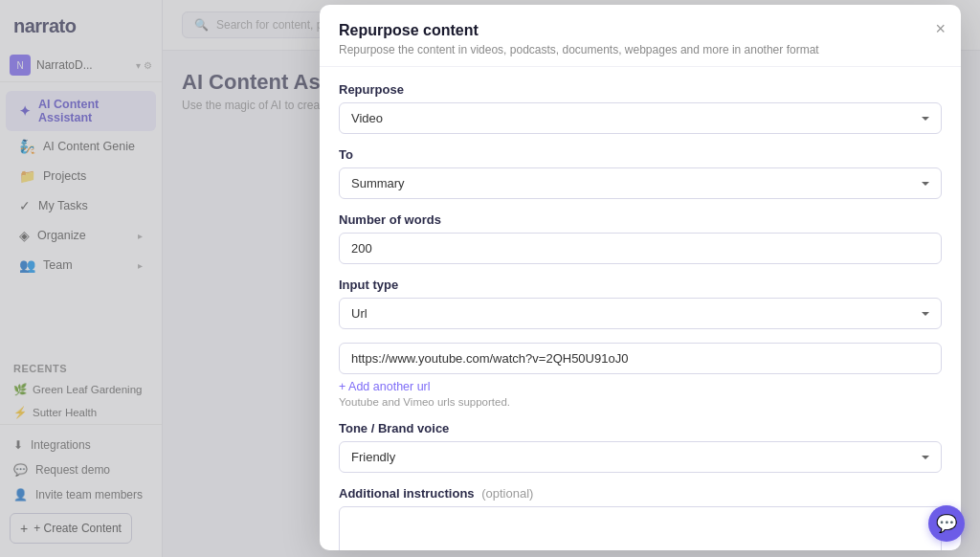  What do you see at coordinates (640, 314) in the screenshot?
I see `input-type-select: Url` at bounding box center [640, 314].